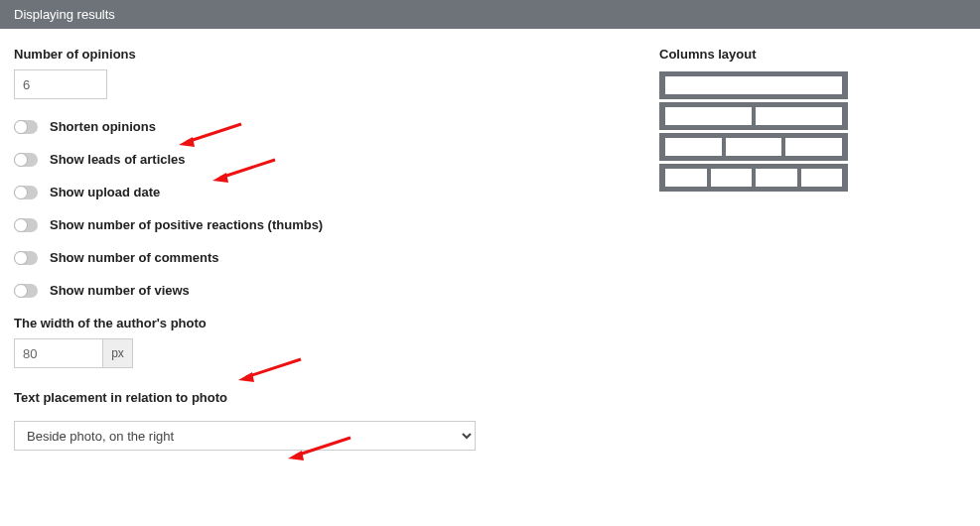 The image size is (980, 526). What do you see at coordinates (332, 397) in the screenshot?
I see `text-placement-label: Text placement in relation to photo` at bounding box center [332, 397].